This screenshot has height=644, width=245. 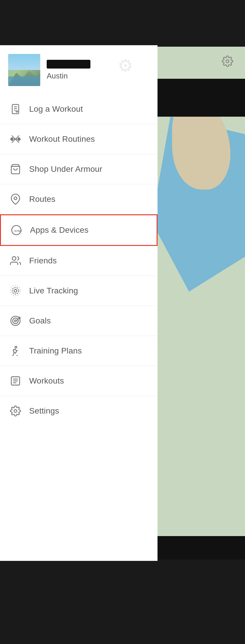 What do you see at coordinates (15, 169) in the screenshot?
I see `cart-icon` at bounding box center [15, 169].